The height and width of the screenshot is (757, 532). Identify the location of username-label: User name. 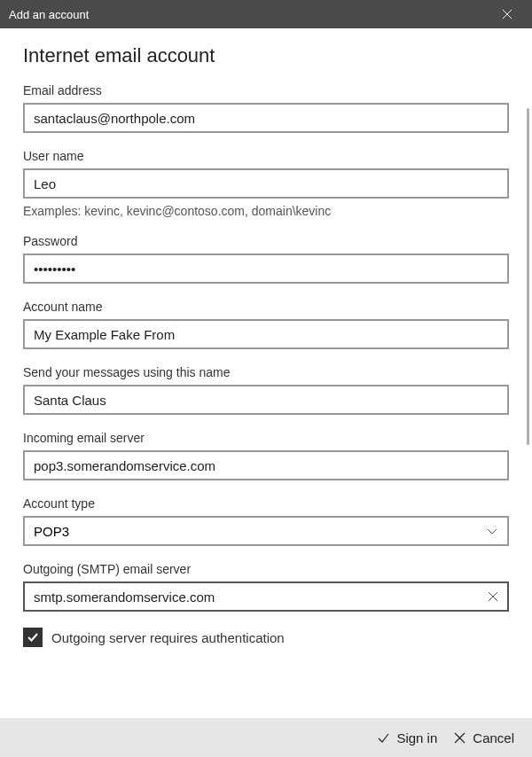
(266, 156).